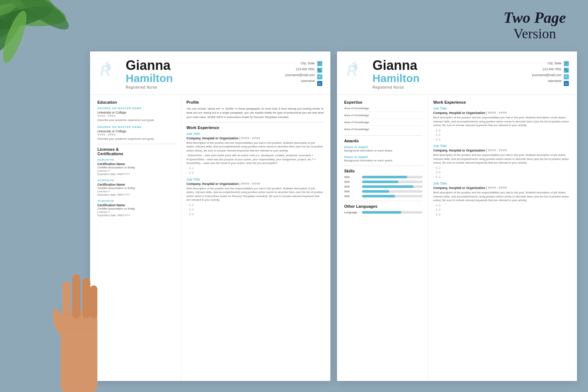 The height and width of the screenshot is (392, 588). Describe the element at coordinates (352, 196) in the screenshot. I see `skill-label-5: Skill` at that location.